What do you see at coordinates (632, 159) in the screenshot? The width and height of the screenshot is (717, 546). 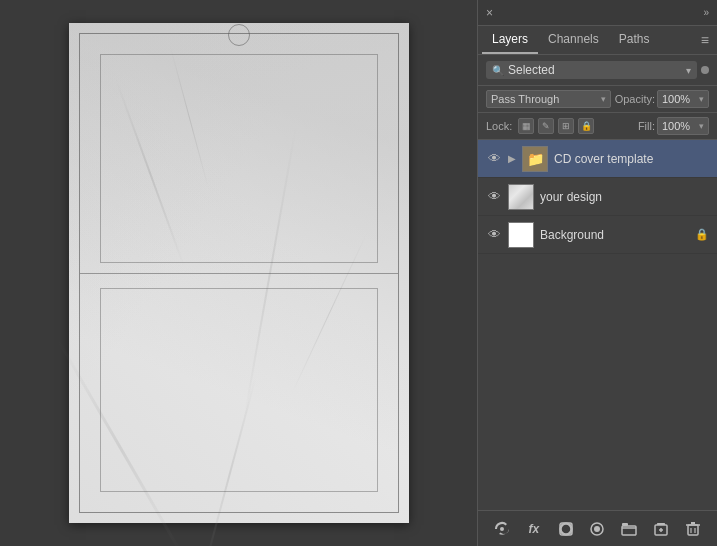 I see `layer-name-cd-cover: CD cover template` at bounding box center [632, 159].